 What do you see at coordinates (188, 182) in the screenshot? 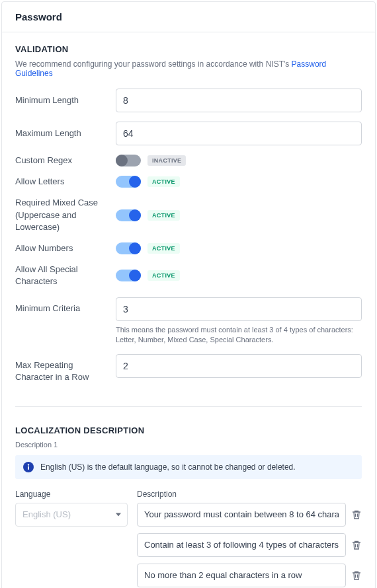
I see `allow-letters-row: Allow Letters ACTIVE` at bounding box center [188, 182].